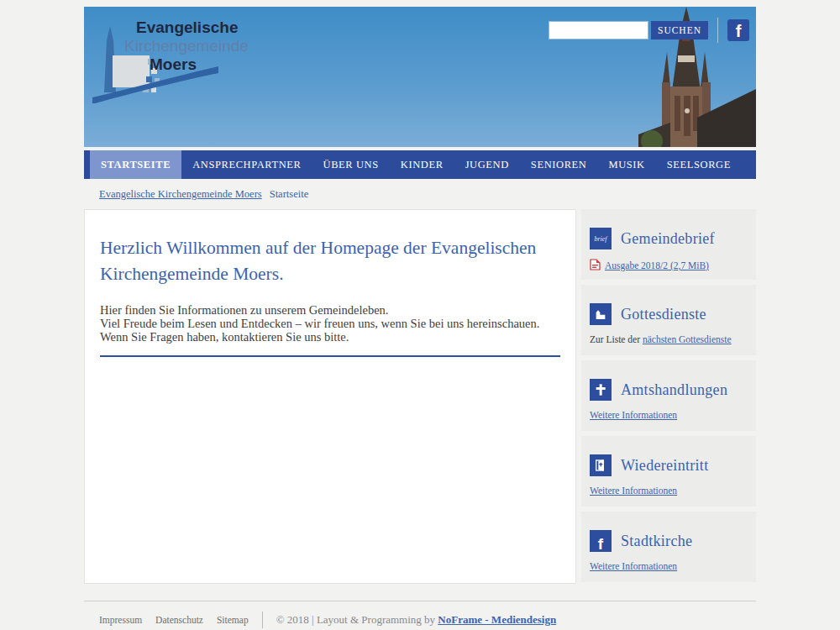  I want to click on nav-item-kinder: KINDER, so click(422, 165).